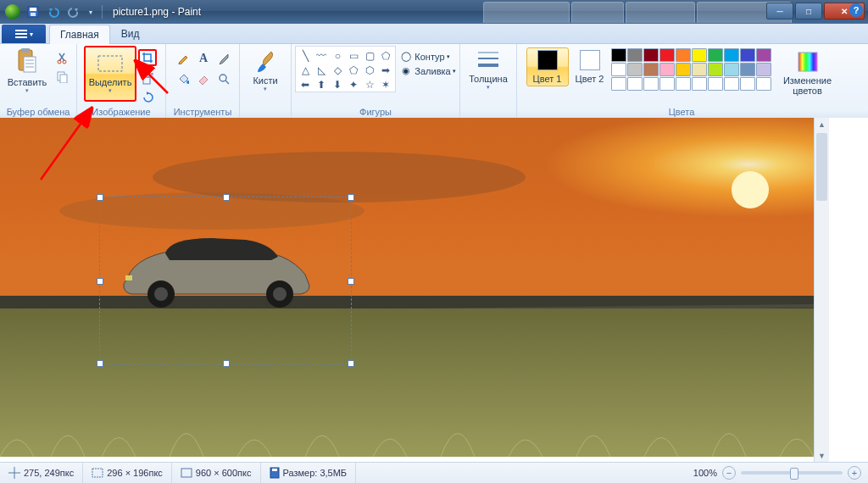  I want to click on zoom-out-button: −, so click(729, 473).